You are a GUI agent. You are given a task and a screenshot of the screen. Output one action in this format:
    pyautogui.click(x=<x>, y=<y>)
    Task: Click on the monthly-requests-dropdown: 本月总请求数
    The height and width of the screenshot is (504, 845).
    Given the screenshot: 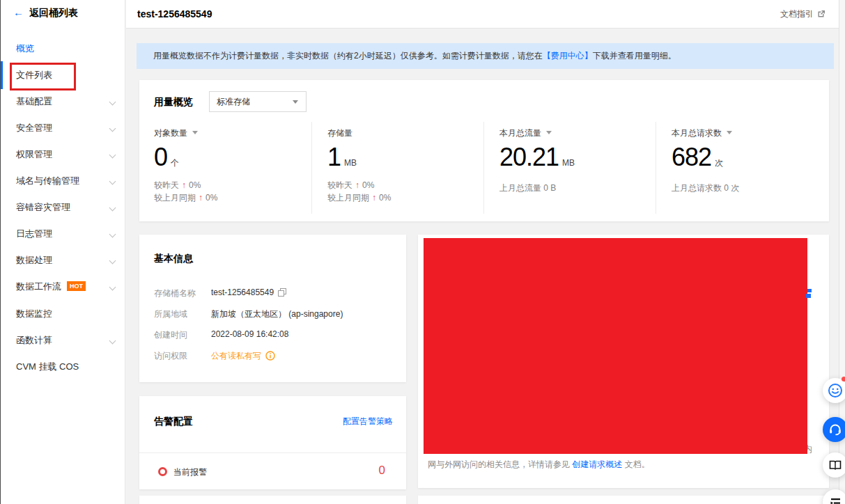 What is the action you would take?
    pyautogui.click(x=702, y=134)
    